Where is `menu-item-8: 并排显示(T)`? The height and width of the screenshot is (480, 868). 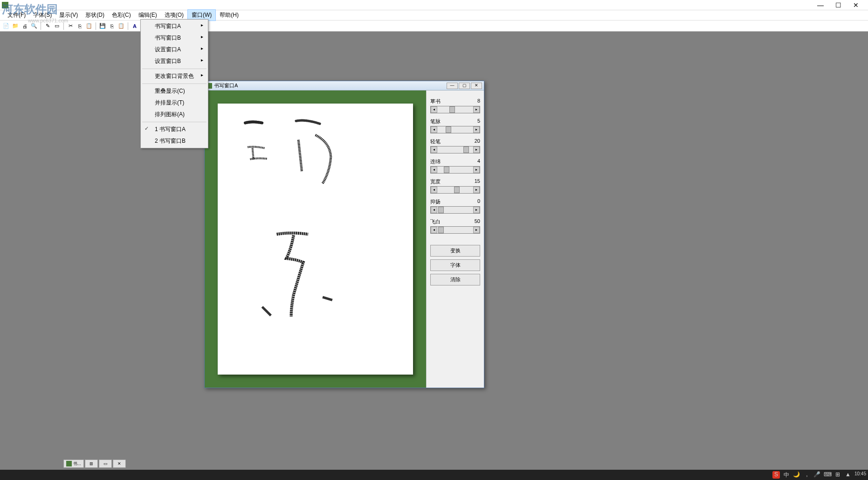 menu-item-8: 并排显示(T) is located at coordinates (174, 103).